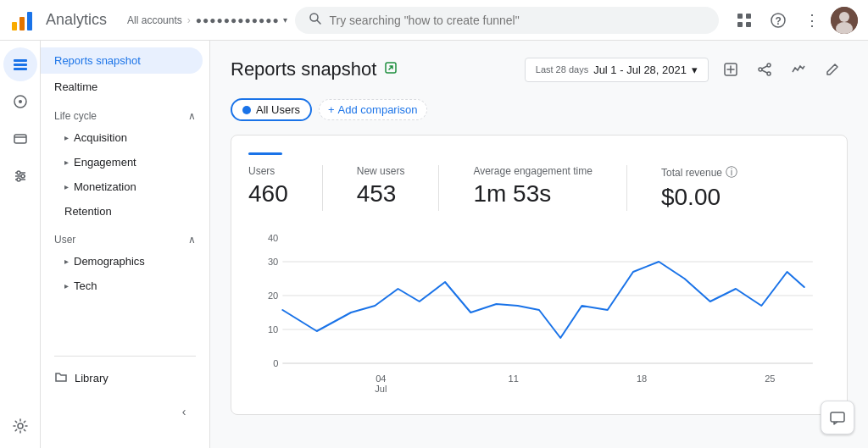 The height and width of the screenshot is (448, 868). Describe the element at coordinates (699, 173) in the screenshot. I see `metric-revenue-label: Total revenue ⓘ` at that location.